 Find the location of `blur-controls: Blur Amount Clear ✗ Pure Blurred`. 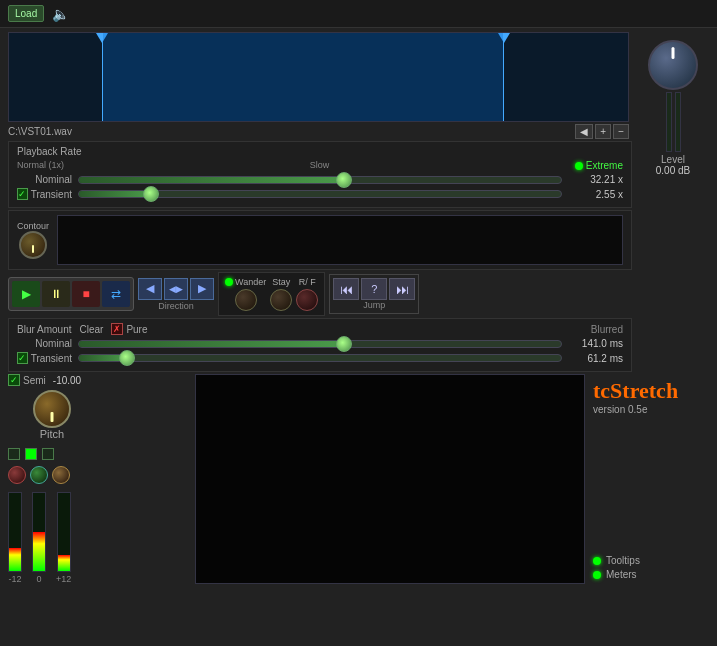

blur-controls: Blur Amount Clear ✗ Pure Blurred is located at coordinates (320, 329).